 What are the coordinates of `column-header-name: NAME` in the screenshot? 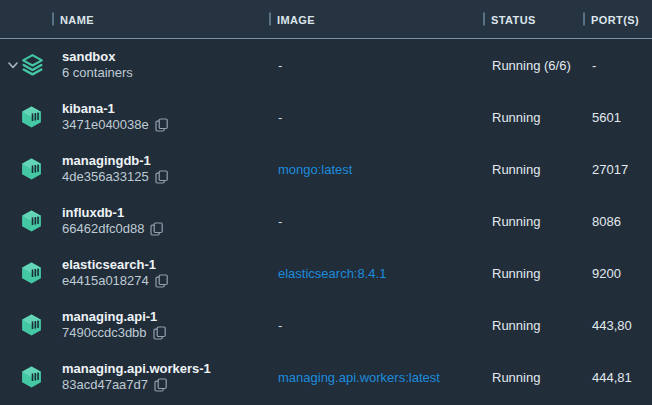 It's located at (73, 20).